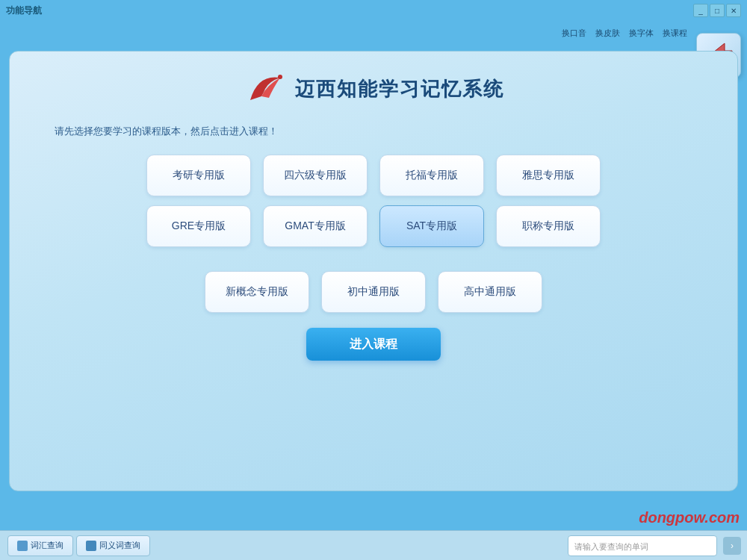 This screenshot has width=747, height=560. What do you see at coordinates (22, 546) in the screenshot?
I see `vocab-icon` at bounding box center [22, 546].